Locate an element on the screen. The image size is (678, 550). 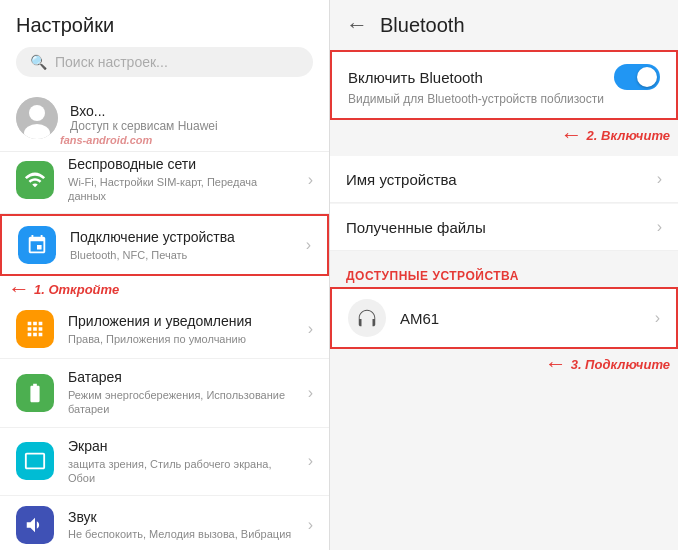
battery-title: Батарея is located at coordinates (181, 378).